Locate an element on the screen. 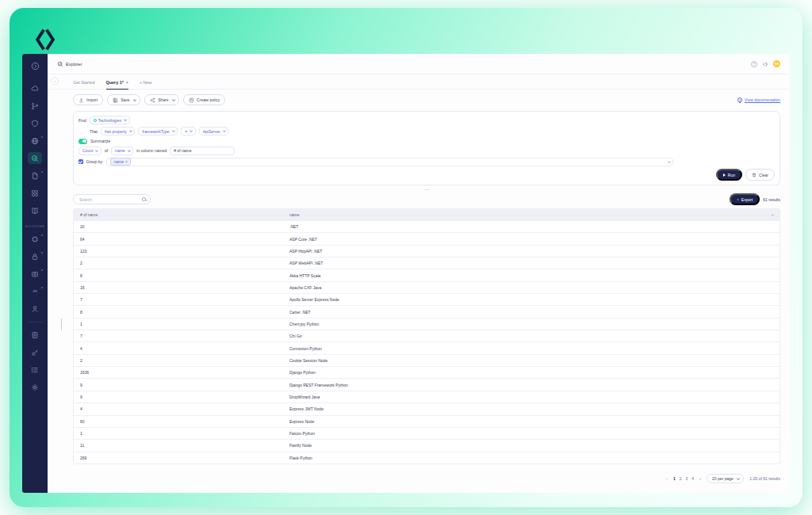  share-button: Share is located at coordinates (162, 100).